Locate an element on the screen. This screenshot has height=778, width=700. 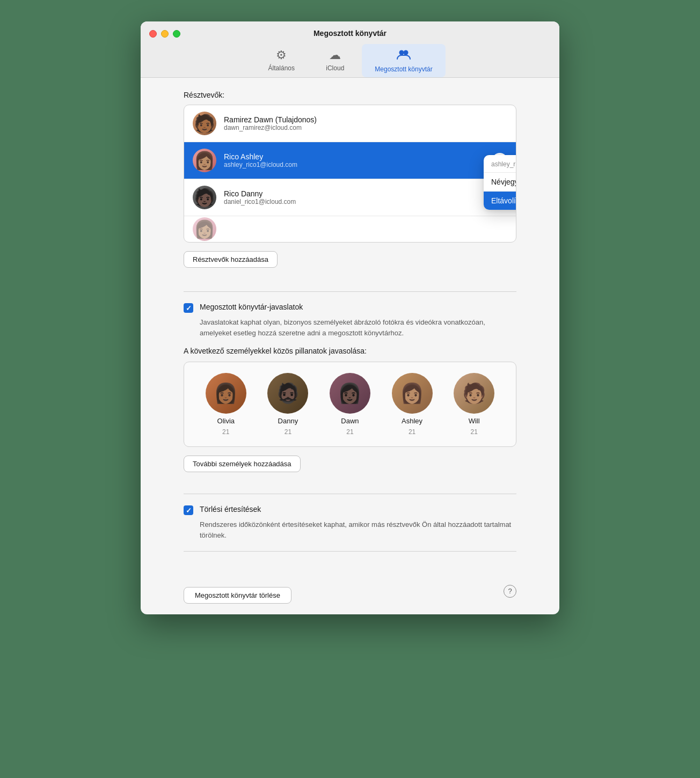
tab-icloud-label: iCloud is located at coordinates (335, 68).